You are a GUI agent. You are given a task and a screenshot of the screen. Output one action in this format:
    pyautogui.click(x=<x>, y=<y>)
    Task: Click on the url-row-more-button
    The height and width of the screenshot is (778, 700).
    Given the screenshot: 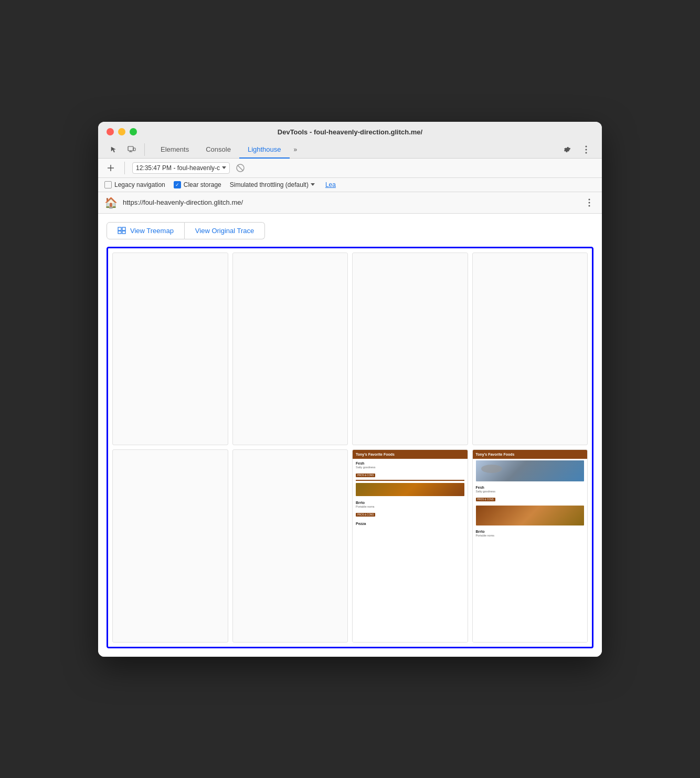 What is the action you would take?
    pyautogui.click(x=589, y=203)
    